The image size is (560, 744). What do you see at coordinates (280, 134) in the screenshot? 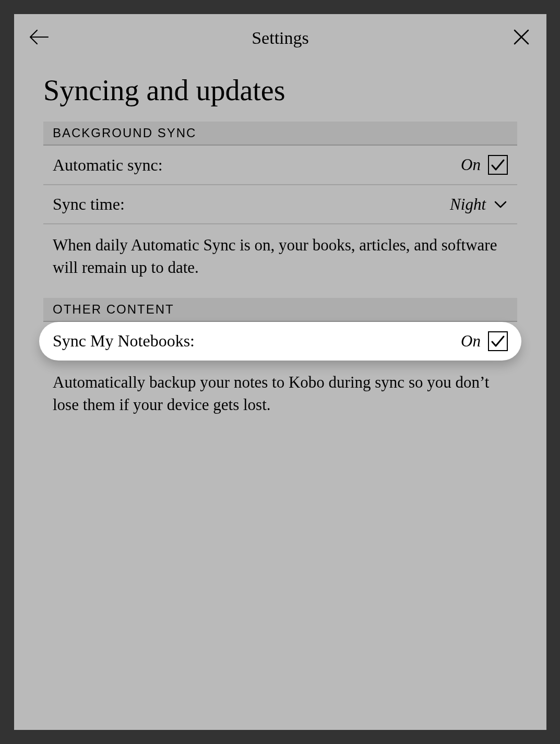
I see `section-header-background-sync: BACKGROUND SYNC` at bounding box center [280, 134].